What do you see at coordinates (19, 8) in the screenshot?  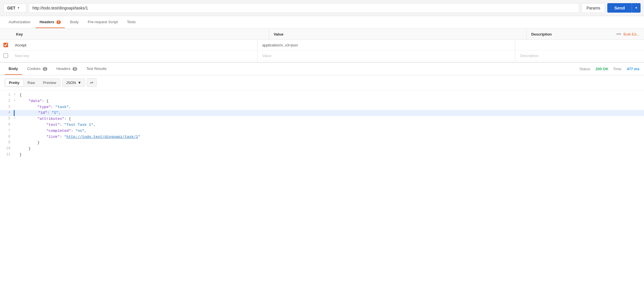 I see `method-chevron-icon: ▼` at bounding box center [19, 8].